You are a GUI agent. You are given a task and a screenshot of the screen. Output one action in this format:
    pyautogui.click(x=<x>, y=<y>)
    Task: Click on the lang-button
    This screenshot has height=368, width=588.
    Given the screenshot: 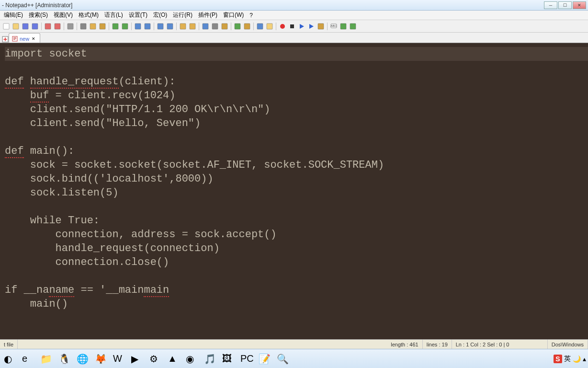 What is the action you would take?
    pyautogui.click(x=237, y=26)
    